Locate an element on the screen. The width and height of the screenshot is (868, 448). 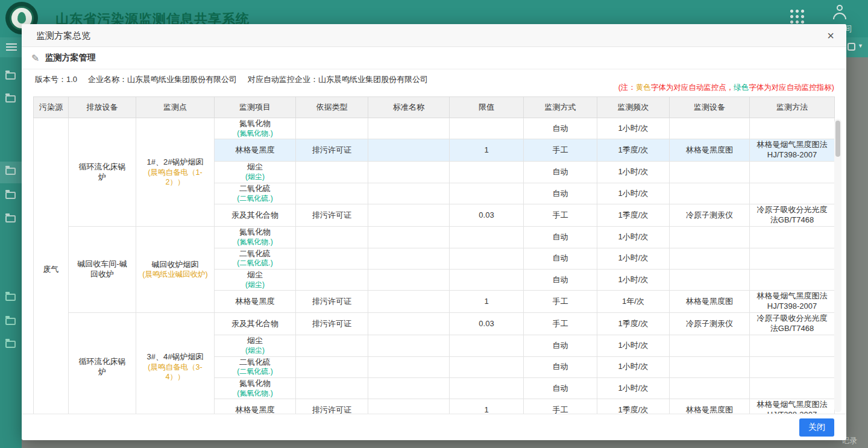
point-name: 3#、4#锅炉烟囱 is located at coordinates (175, 357).